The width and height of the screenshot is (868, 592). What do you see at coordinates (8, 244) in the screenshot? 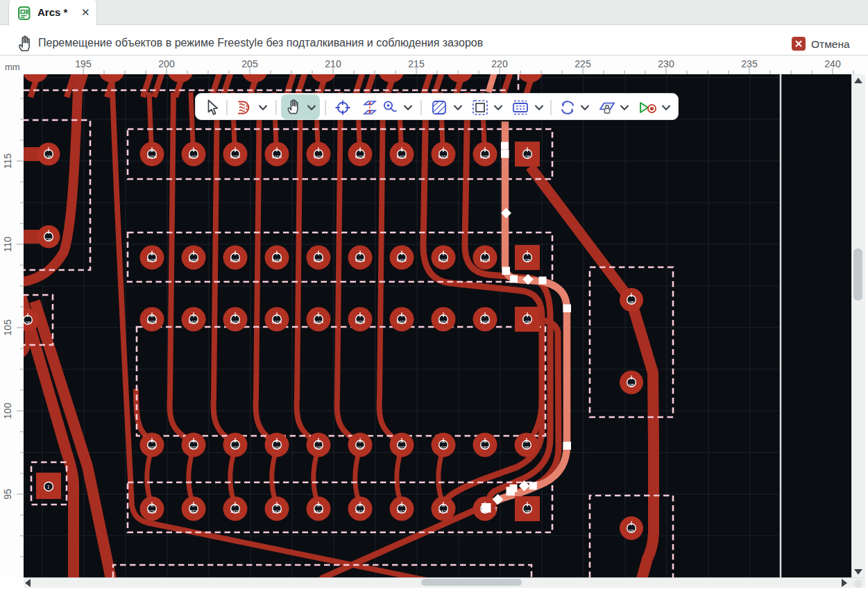
I see `svg-text: 110` at bounding box center [8, 244].